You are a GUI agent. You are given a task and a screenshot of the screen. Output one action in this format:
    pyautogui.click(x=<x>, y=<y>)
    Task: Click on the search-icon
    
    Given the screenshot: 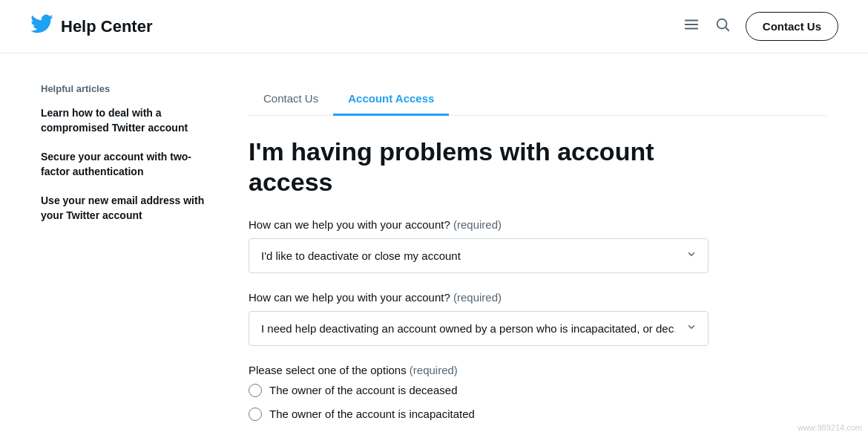 What is the action you would take?
    pyautogui.click(x=723, y=27)
    